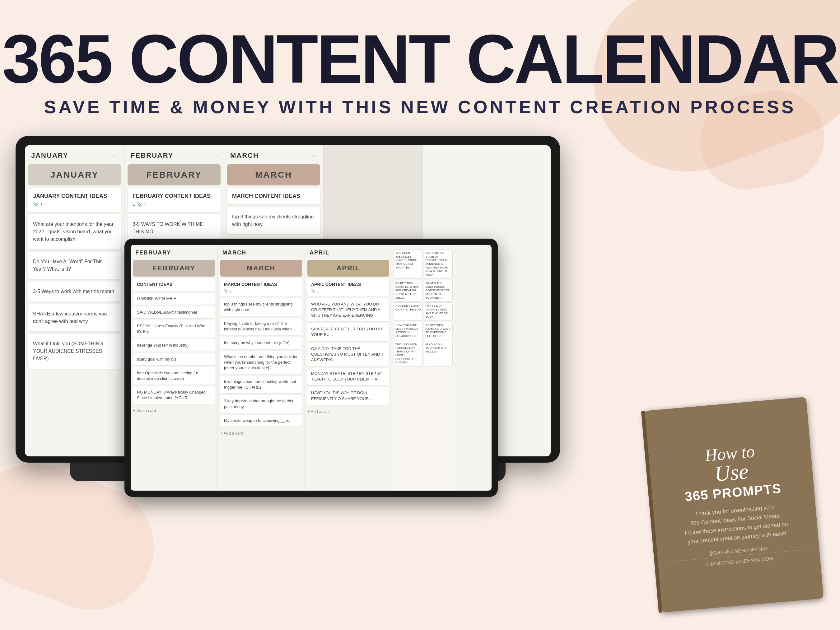 This screenshot has height=630, width=840. Describe the element at coordinates (261, 404) in the screenshot. I see `tablet-card: 3 key decisions that brought me to this …` at that location.